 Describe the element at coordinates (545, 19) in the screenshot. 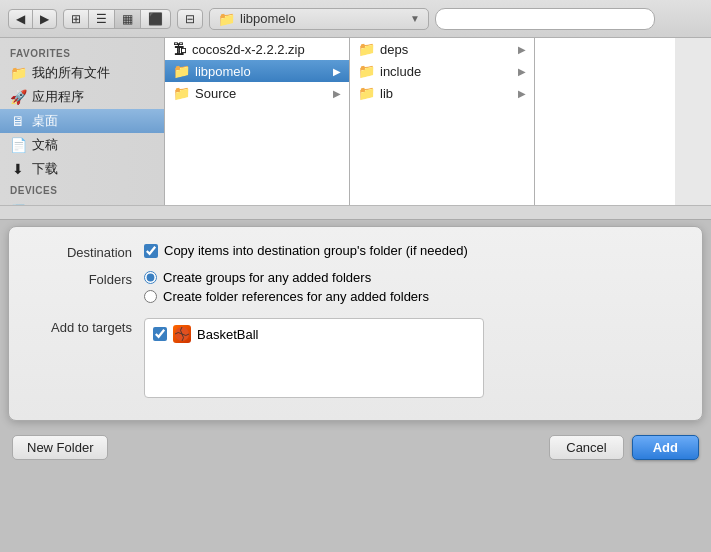

I see `search-input` at that location.